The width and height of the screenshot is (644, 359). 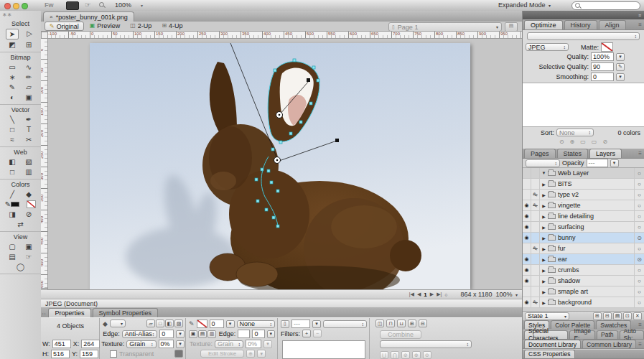 What do you see at coordinates (547, 316) in the screenshot?
I see `state-select: State 1▾` at bounding box center [547, 316].